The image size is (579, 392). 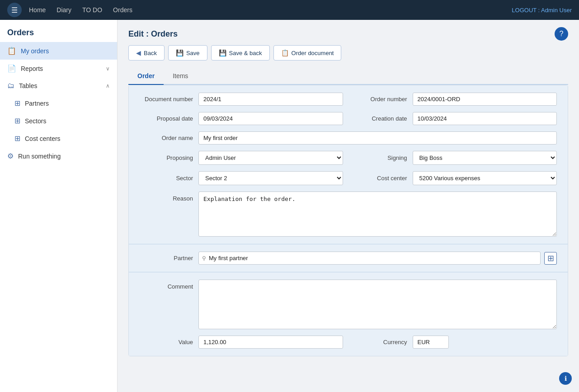 I want to click on form-row-partner: Partner ⚲ ⊞, so click(x=348, y=258).